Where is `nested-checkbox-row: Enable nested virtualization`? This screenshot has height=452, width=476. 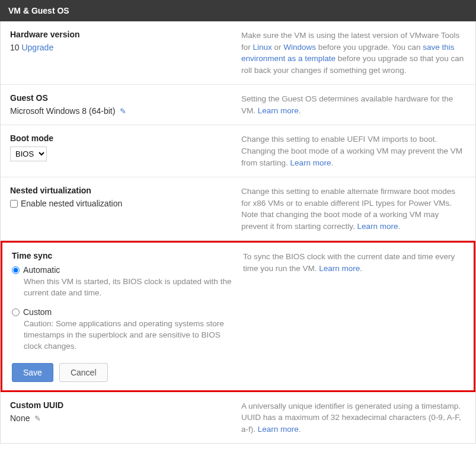
nested-checkbox-row: Enable nested virtualization is located at coordinates (126, 203).